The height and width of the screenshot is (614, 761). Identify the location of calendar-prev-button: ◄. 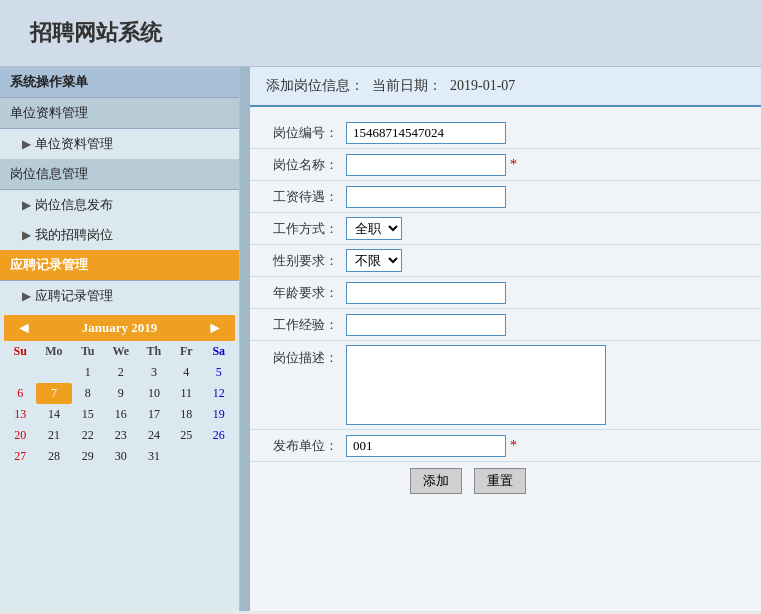
(24, 328).